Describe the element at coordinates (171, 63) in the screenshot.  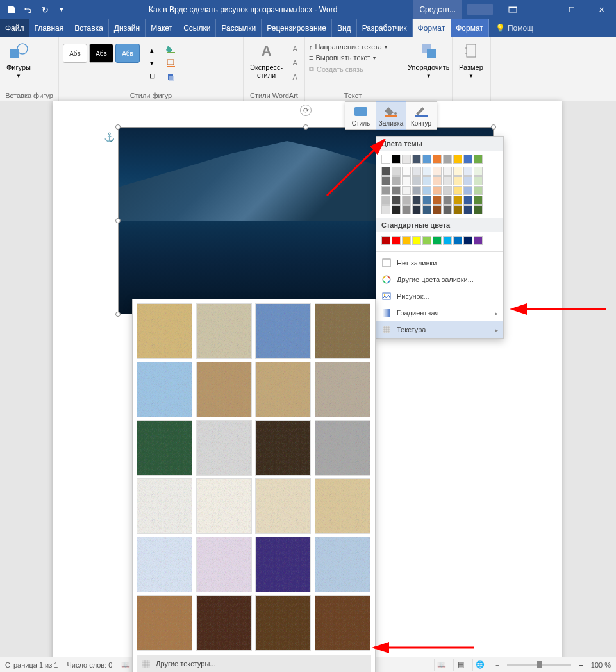
I see `shape-outline-button` at that location.